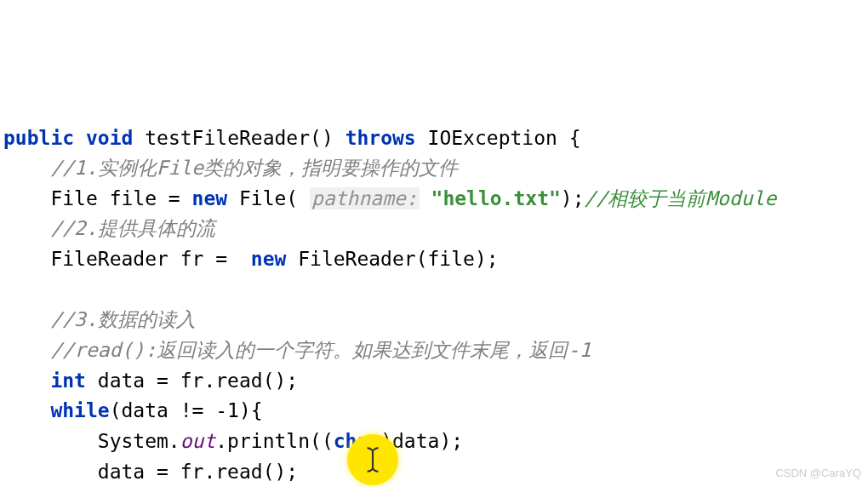 The height and width of the screenshot is (487, 868). I want to click on comment-2: //2.提供具体的流, so click(133, 228).